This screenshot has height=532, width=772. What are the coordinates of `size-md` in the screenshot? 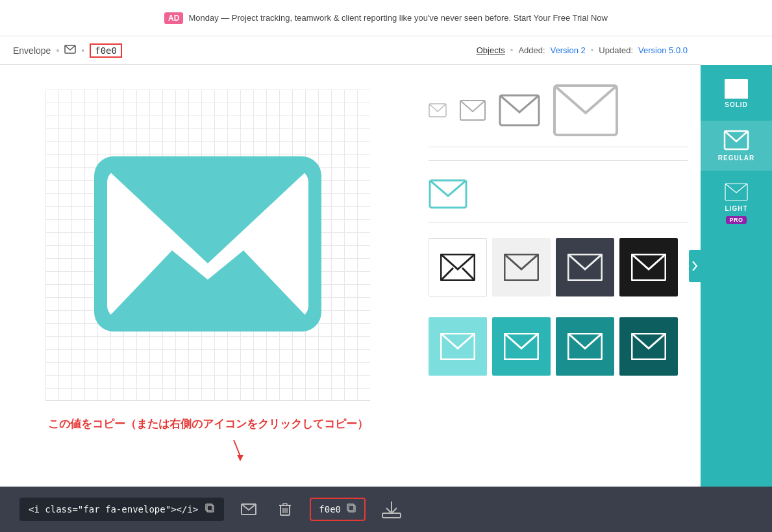 It's located at (519, 110).